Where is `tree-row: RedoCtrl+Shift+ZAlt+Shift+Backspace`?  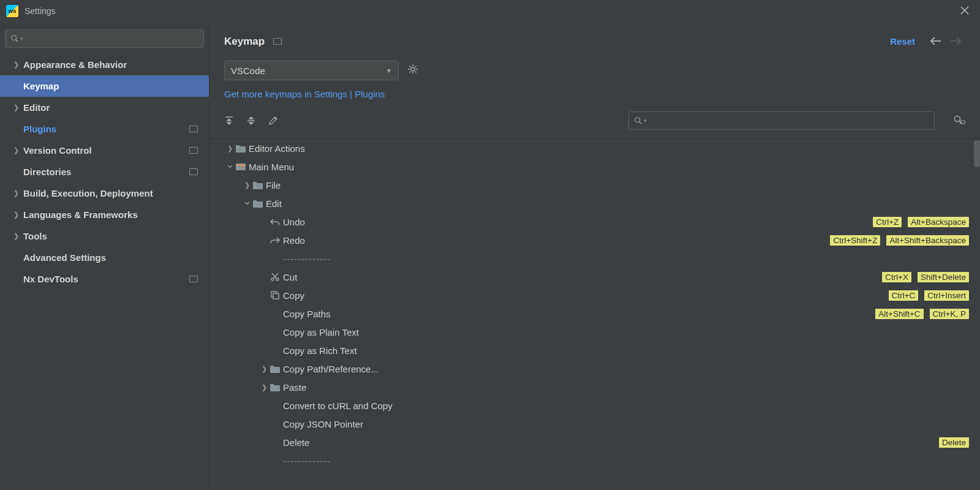
tree-row: RedoCtrl+Shift+ZAlt+Shift+Backspace is located at coordinates (598, 240).